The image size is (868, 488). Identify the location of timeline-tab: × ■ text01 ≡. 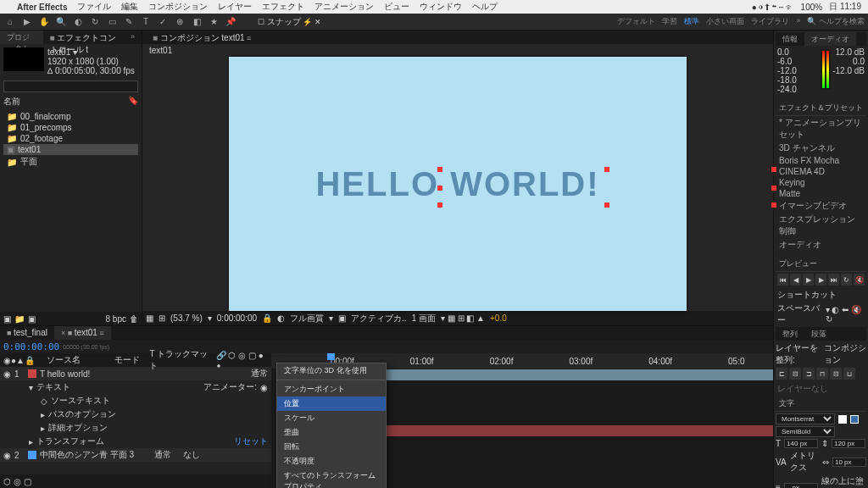
(83, 333).